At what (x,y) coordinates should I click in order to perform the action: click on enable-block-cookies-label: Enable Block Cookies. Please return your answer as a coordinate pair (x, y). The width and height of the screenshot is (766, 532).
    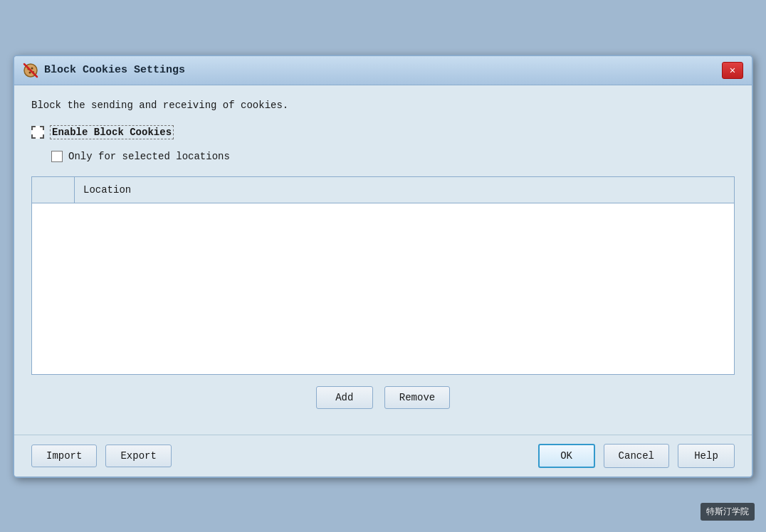
    Looking at the image, I should click on (112, 132).